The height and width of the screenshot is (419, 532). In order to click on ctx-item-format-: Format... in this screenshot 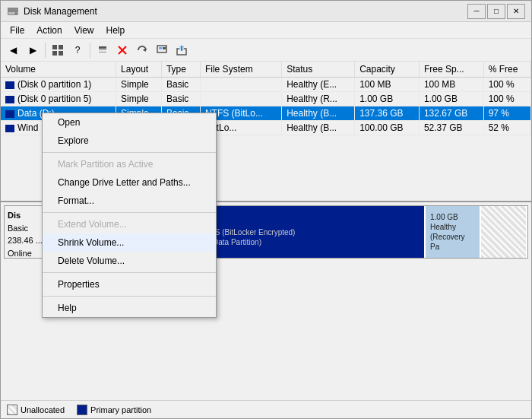, I will do `click(129, 201)`.